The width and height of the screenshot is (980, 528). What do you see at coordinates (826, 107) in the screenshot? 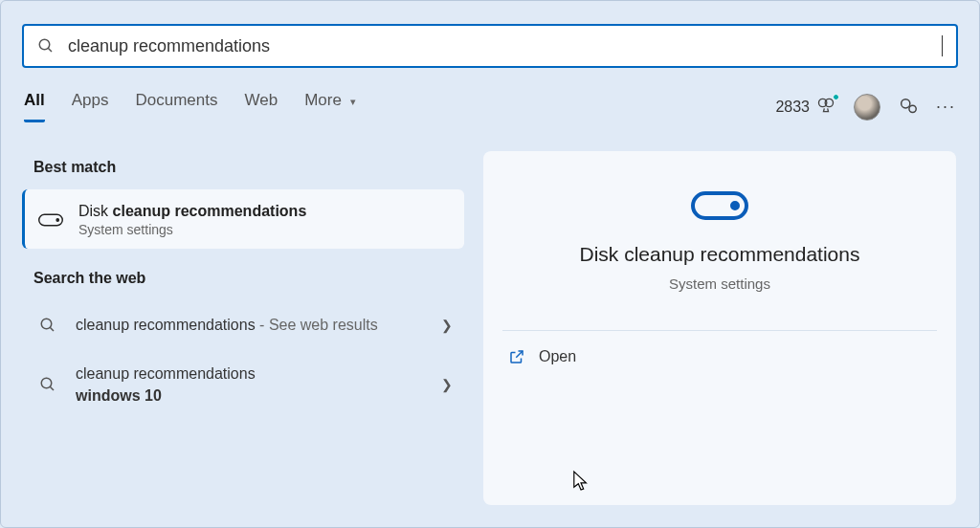
I see `trophy-icon` at bounding box center [826, 107].